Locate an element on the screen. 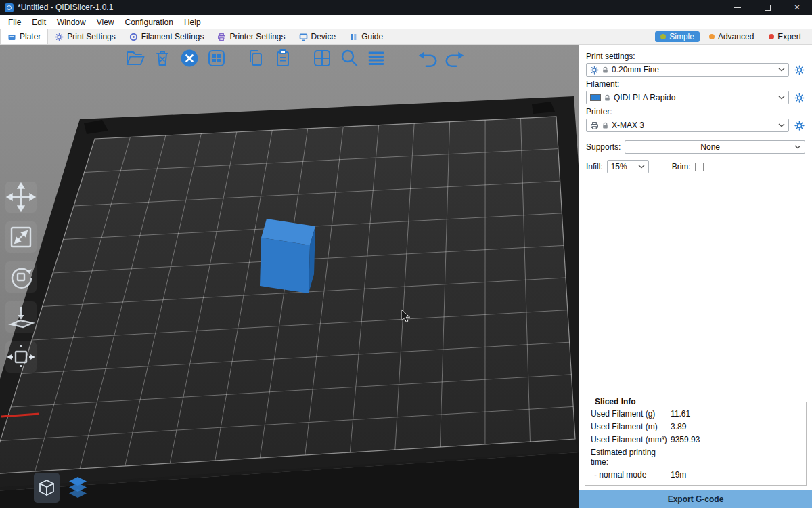 This screenshot has width=812, height=508. preview-layers-icon is located at coordinates (78, 488).